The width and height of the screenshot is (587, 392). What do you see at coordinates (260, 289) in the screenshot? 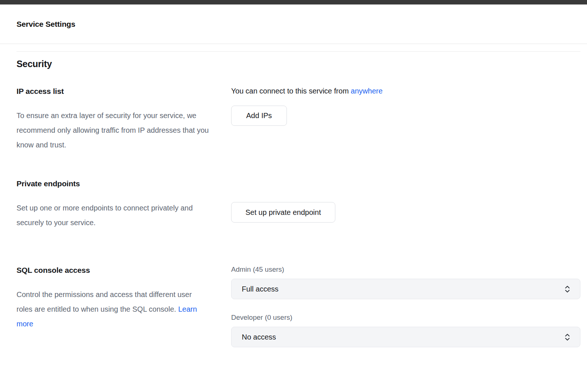
I see `admin-access-selected-value: Full access` at bounding box center [260, 289].